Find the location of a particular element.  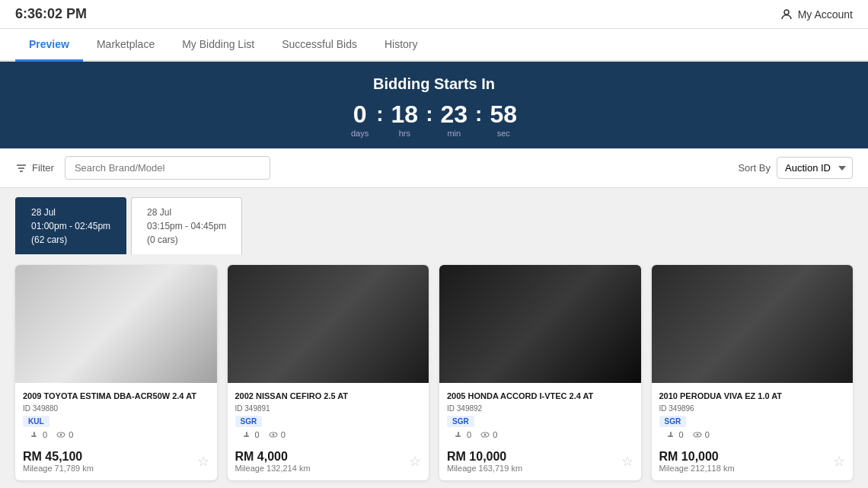

bid-num-2: 0 is located at coordinates (469, 435).